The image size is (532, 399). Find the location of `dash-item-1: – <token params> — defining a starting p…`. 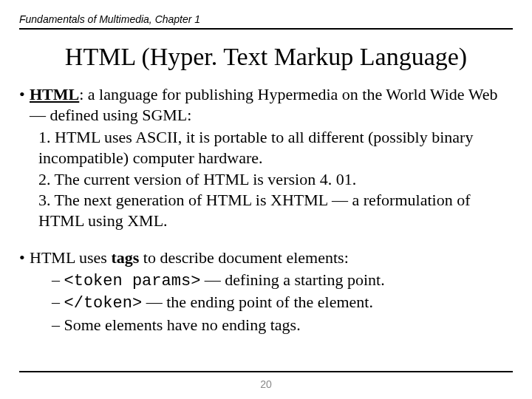

dash-item-1: – <token params> — defining a starting p… is located at coordinates (282, 281).